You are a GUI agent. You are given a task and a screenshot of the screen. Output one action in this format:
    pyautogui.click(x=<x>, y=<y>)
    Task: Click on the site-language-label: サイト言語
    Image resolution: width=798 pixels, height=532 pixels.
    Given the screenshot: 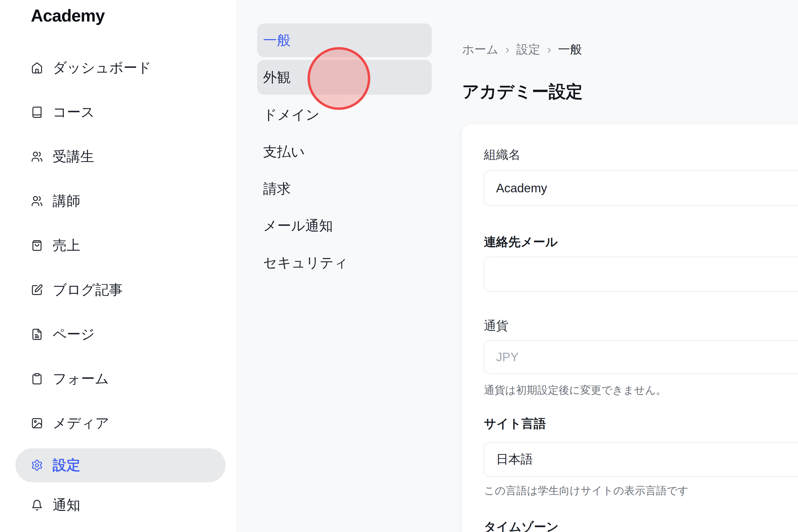 What is the action you would take?
    pyautogui.click(x=515, y=423)
    